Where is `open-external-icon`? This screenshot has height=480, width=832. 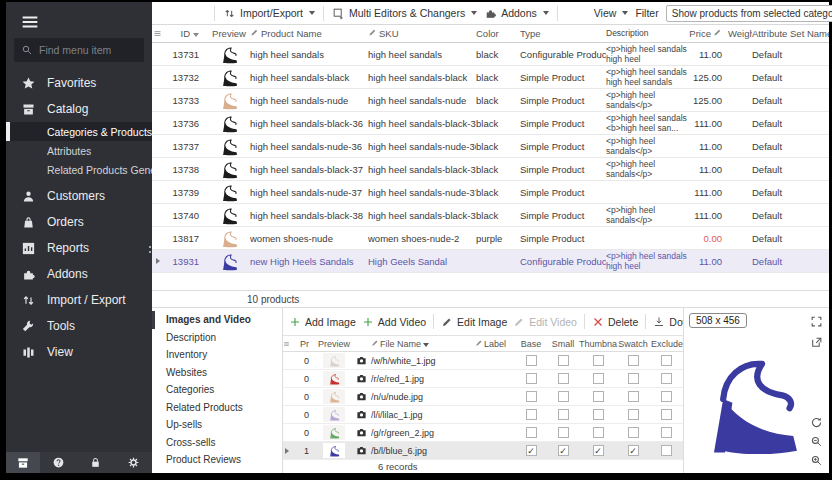
open-external-icon is located at coordinates (816, 342).